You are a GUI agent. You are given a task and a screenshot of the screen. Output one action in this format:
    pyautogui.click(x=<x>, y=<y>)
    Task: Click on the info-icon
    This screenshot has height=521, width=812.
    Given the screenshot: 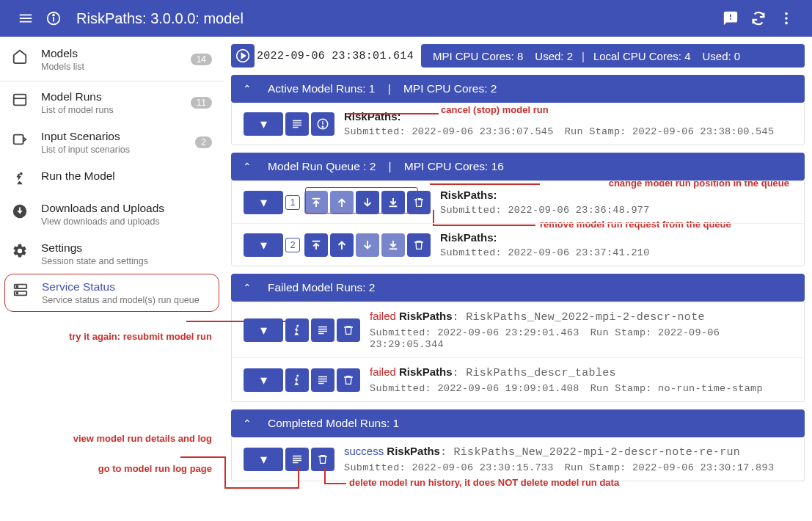 What is the action you would take?
    pyautogui.click(x=54, y=18)
    